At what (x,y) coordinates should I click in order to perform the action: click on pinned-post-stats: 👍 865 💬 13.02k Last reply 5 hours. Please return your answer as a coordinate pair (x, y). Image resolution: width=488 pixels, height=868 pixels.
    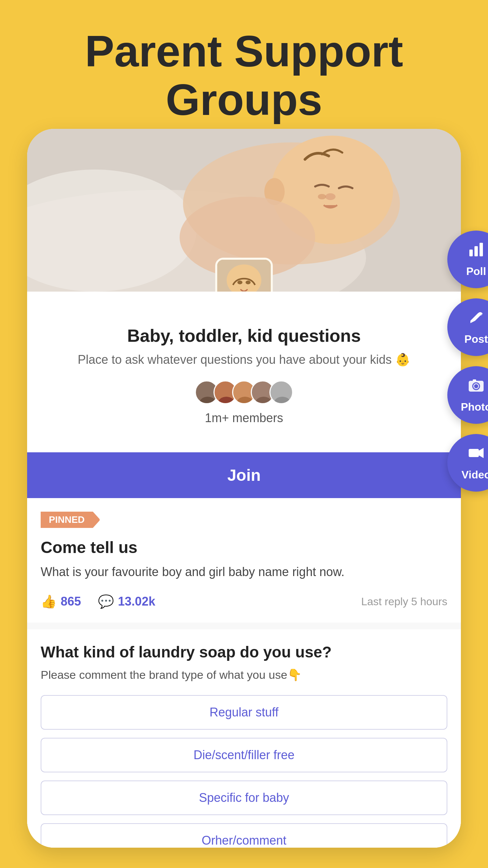
    Looking at the image, I should click on (244, 601).